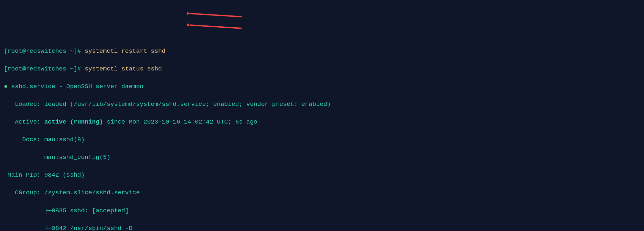 The image size is (644, 231). I want to click on cgroup-child-1: ├─9835 sshd: [accepted], so click(322, 211).